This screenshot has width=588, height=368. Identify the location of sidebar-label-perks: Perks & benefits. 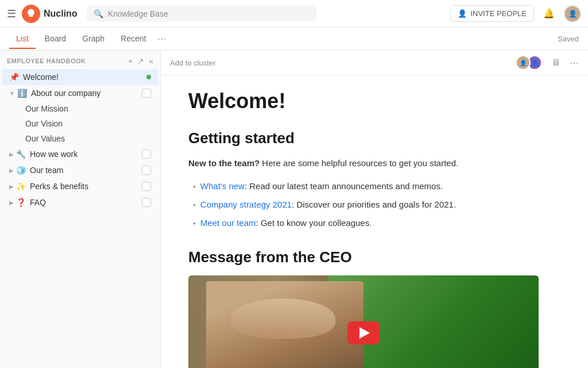
(86, 186).